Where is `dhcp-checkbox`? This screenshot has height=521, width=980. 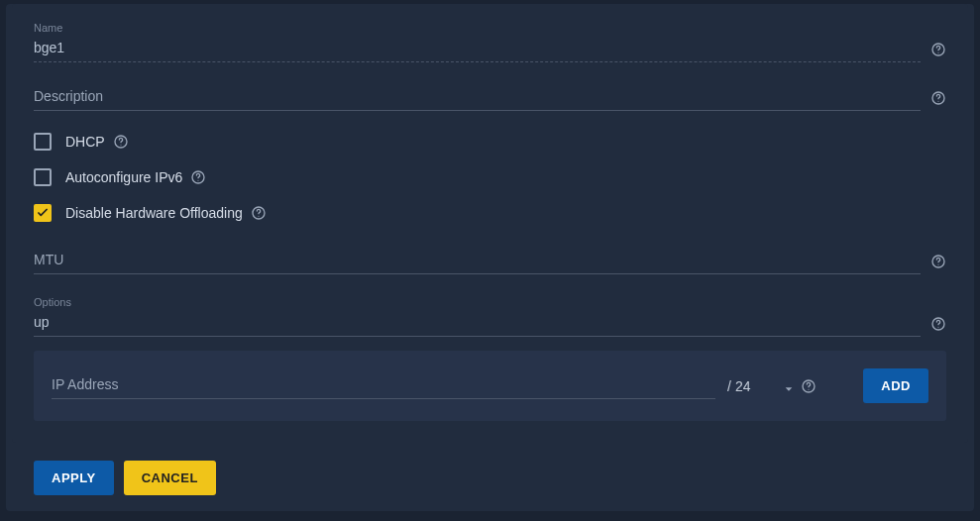 dhcp-checkbox is located at coordinates (43, 142).